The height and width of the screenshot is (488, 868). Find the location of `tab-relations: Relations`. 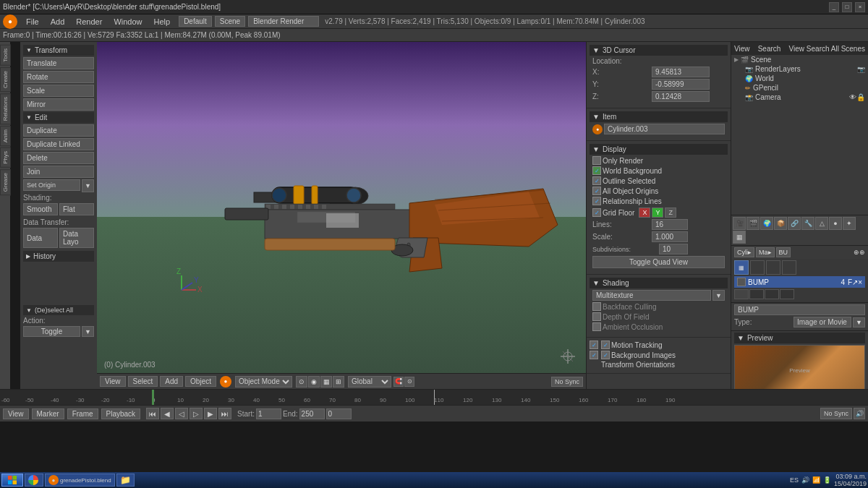

tab-relations: Relations is located at coordinates (6, 108).